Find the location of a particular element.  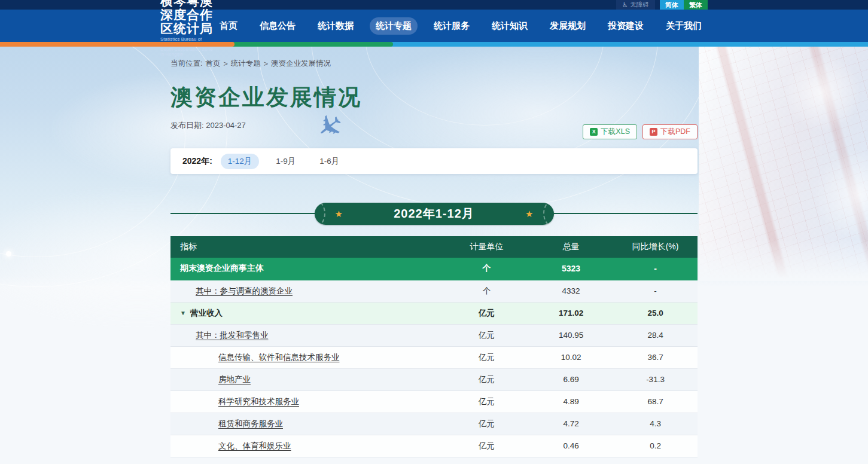

indicator-label: 科学研究和技术服务业 is located at coordinates (258, 402).